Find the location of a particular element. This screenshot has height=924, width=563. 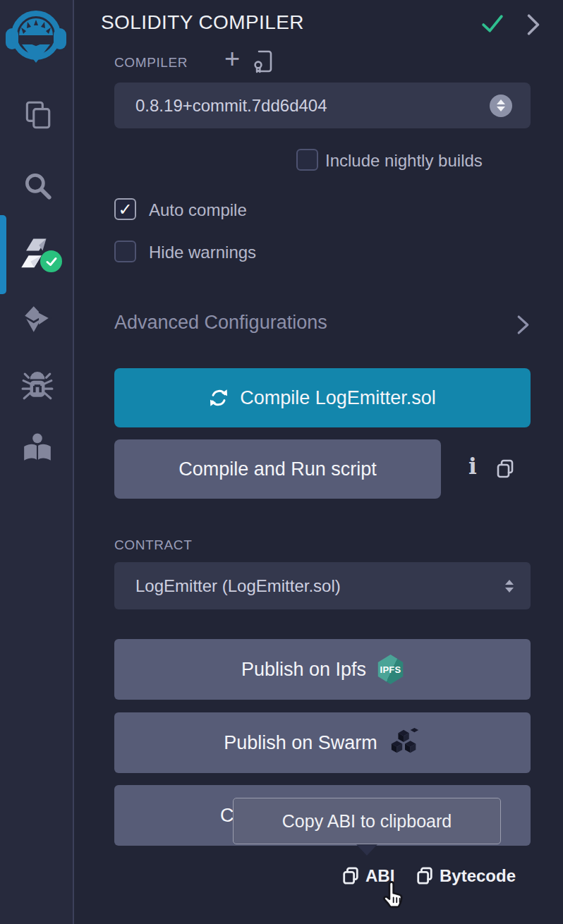

ethereum-deploy-icon is located at coordinates (37, 320).